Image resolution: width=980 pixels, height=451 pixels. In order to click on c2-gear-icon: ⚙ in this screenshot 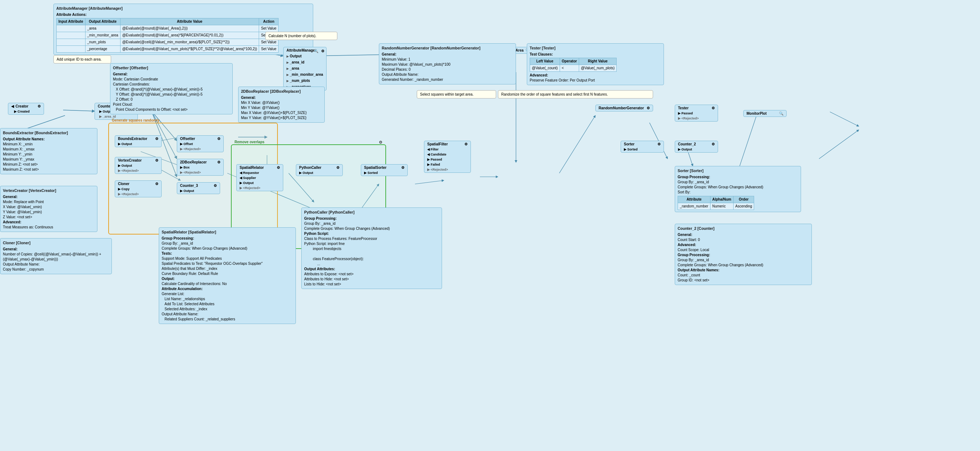, I will do `click(713, 144)`.